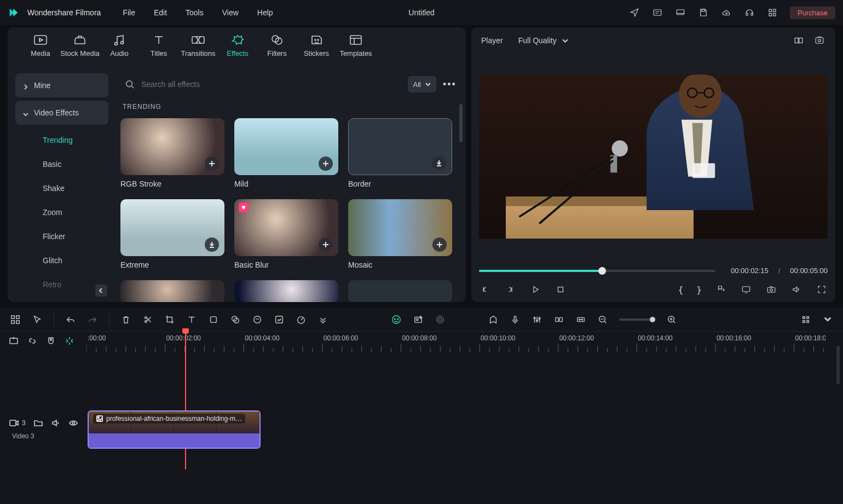 This screenshot has width=843, height=504. I want to click on collapse-sidebar-button, so click(101, 291).